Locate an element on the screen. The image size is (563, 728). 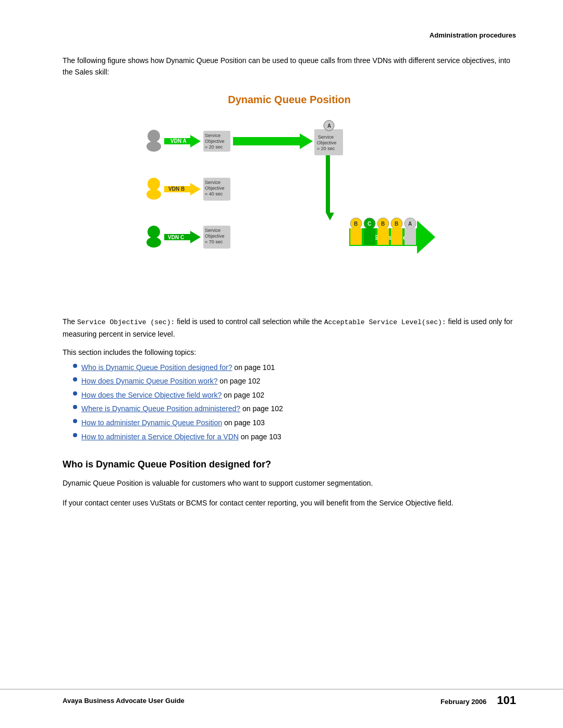
link-how-administer-dqp: How to administer Dynamic Queue Position is located at coordinates (152, 423).